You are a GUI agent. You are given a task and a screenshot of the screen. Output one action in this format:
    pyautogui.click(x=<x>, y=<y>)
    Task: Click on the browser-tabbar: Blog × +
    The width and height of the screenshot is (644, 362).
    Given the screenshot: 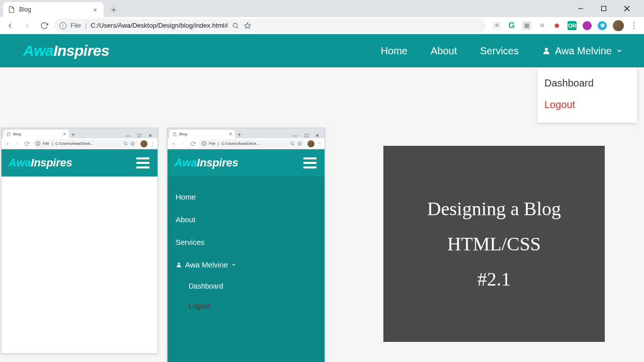 What is the action you would take?
    pyautogui.click(x=322, y=9)
    